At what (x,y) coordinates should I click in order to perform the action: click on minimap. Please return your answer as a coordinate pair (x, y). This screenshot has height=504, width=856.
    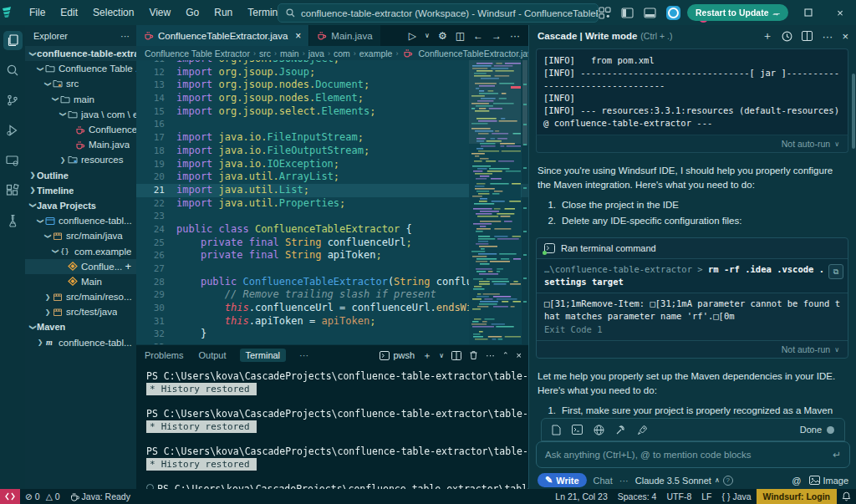
    Looking at the image, I should click on (495, 202).